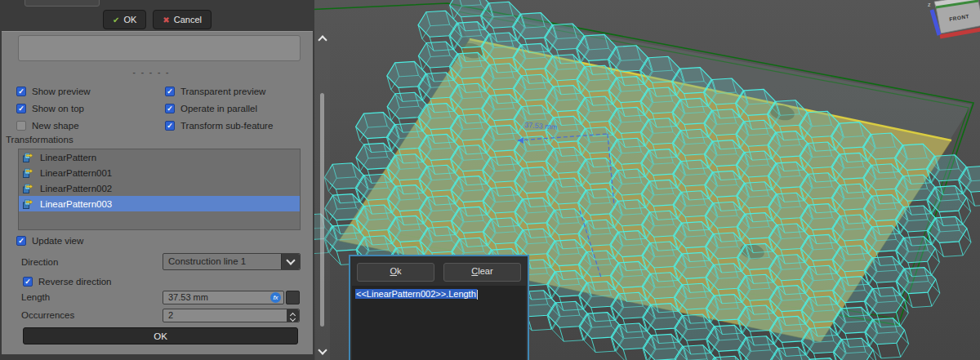 Image resolution: width=980 pixels, height=360 pixels. What do you see at coordinates (61, 91) in the screenshot?
I see `checkbox-label: Show preview` at bounding box center [61, 91].